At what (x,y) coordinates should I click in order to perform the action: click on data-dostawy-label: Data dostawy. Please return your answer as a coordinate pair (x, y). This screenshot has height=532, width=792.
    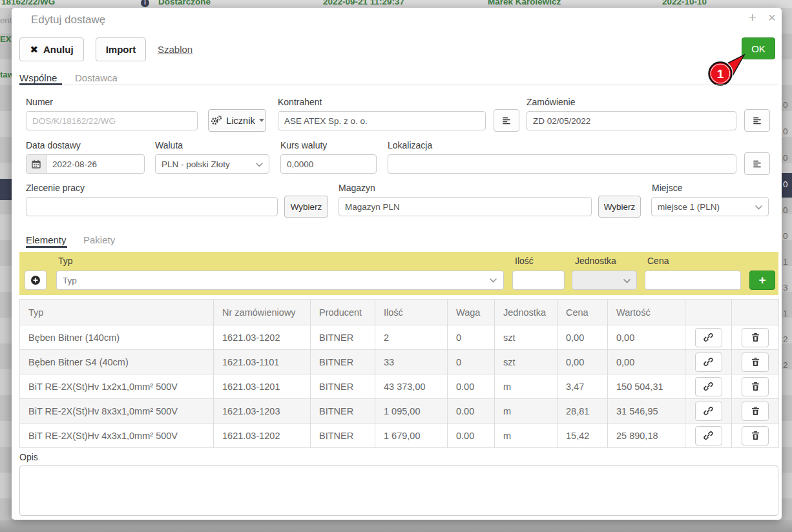
    Looking at the image, I should click on (53, 145).